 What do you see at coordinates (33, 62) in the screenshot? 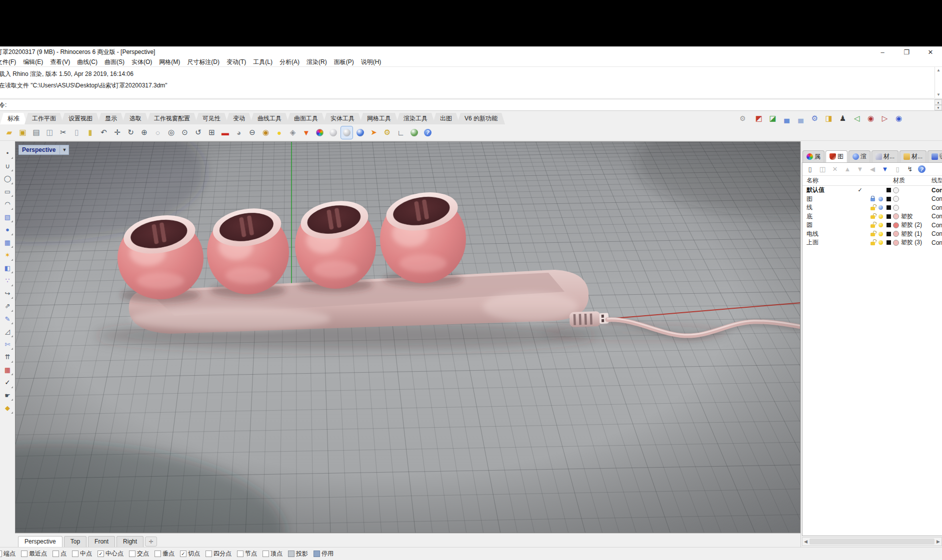
I see `menu-edit: 编辑(E)` at bounding box center [33, 62].